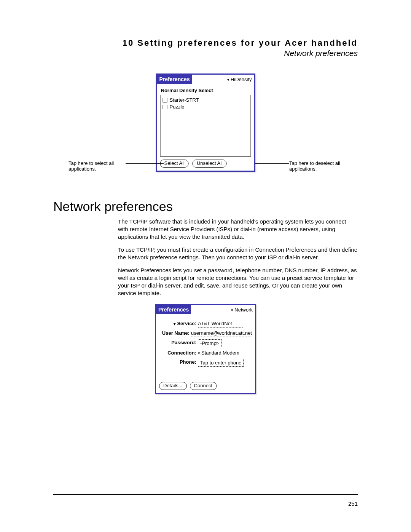  What do you see at coordinates (175, 79) in the screenshot?
I see `hidensity-title: Preferences` at bounding box center [175, 79].